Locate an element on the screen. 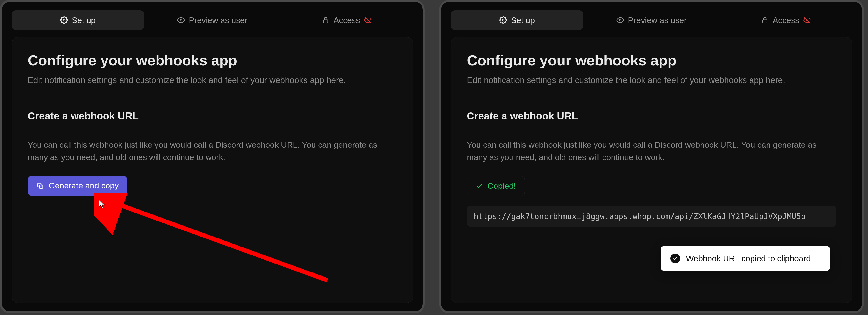 Image resolution: width=868 pixels, height=315 pixels. copied-button: Copied! is located at coordinates (496, 186).